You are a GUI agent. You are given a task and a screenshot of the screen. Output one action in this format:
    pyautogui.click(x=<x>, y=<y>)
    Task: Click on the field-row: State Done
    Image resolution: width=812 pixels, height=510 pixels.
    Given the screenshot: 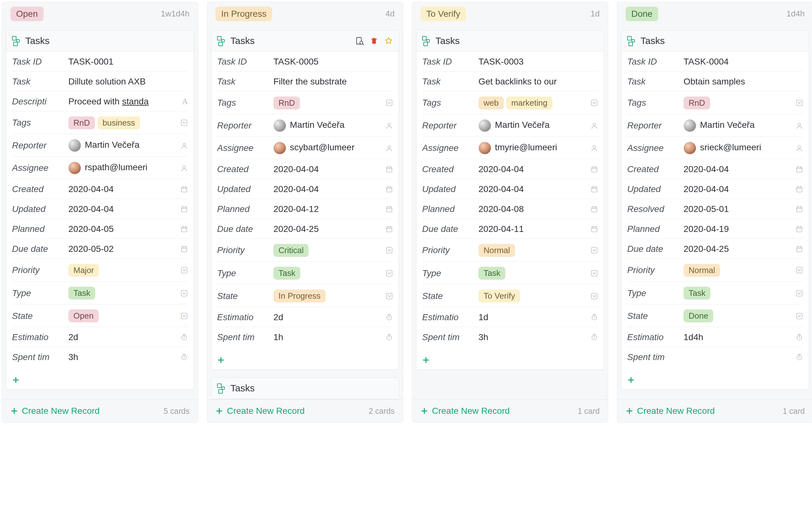 What is the action you would take?
    pyautogui.click(x=715, y=316)
    